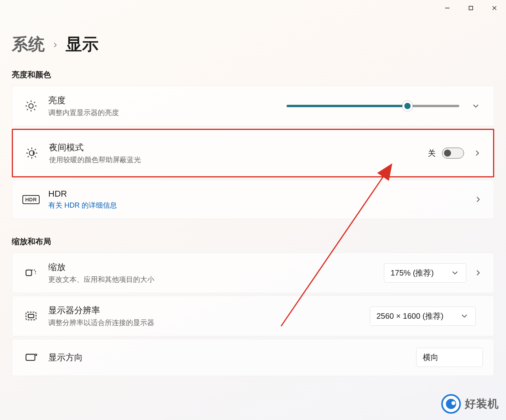  Describe the element at coordinates (407, 106) in the screenshot. I see `slider-thumb` at that location.